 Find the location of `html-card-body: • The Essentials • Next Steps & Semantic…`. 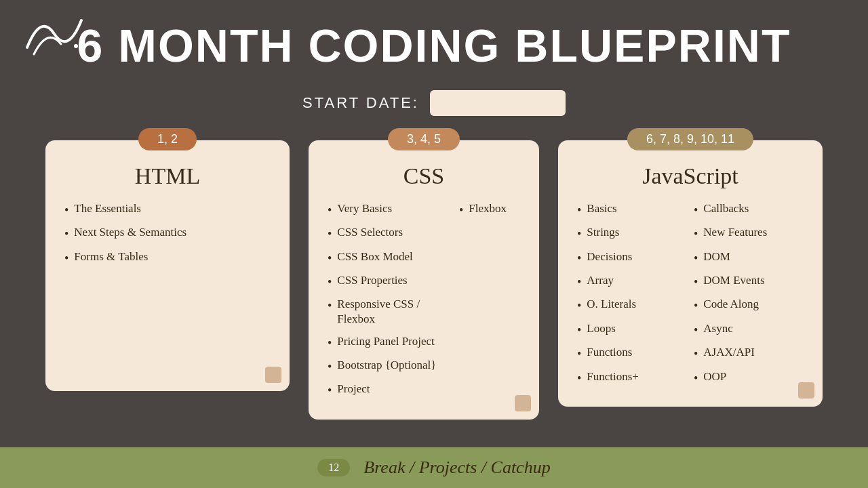

html-card-body: • The Essentials • Next Steps & Semantic… is located at coordinates (167, 237).